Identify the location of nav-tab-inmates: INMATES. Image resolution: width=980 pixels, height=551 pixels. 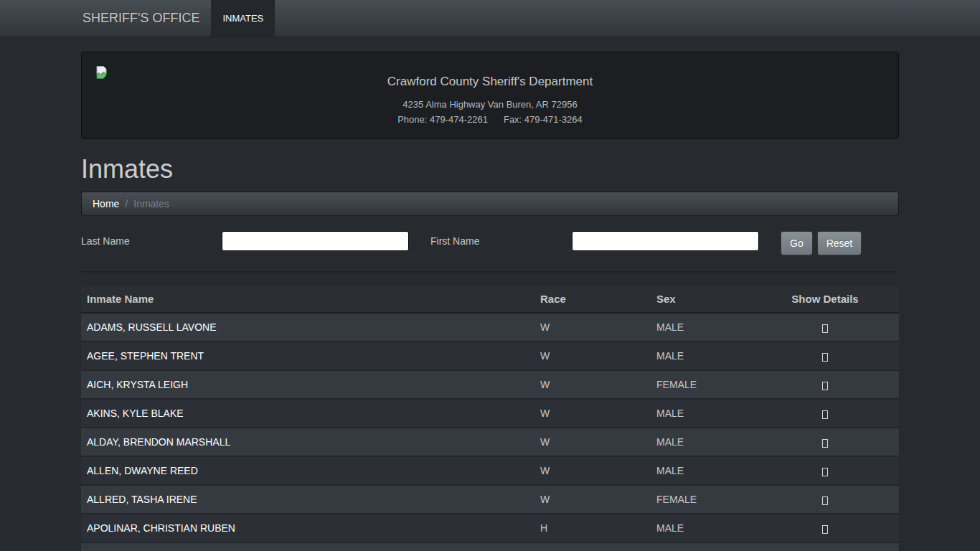
(242, 19).